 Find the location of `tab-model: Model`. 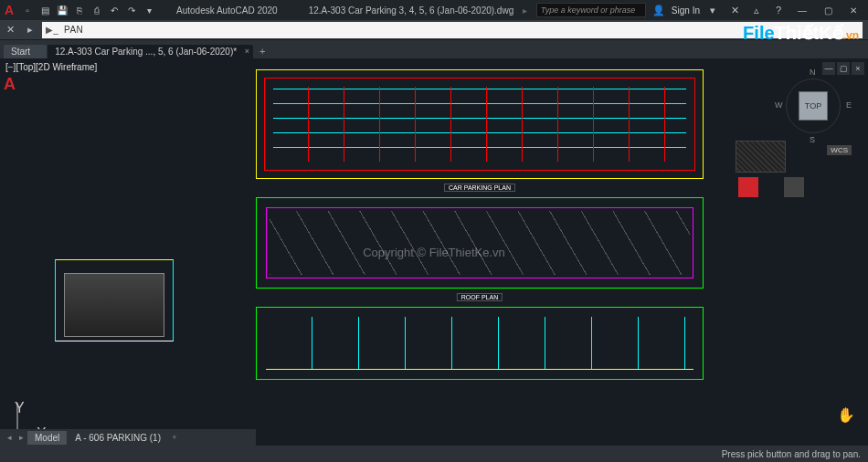

tab-model: Model is located at coordinates (48, 438).